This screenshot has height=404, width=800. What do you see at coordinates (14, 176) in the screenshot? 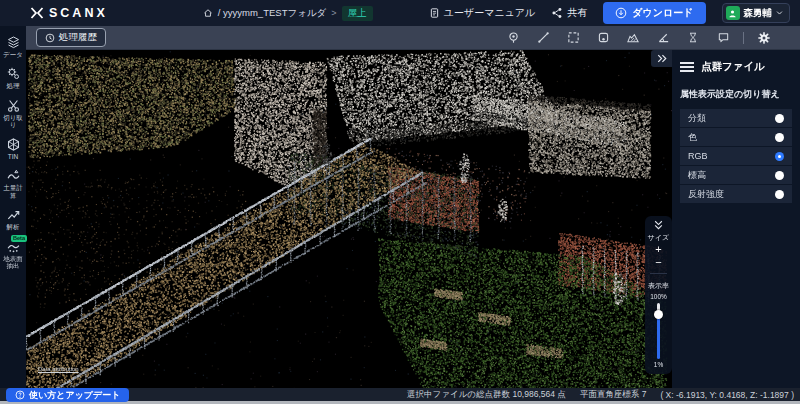
I see `volume-calc-icon` at bounding box center [14, 176].